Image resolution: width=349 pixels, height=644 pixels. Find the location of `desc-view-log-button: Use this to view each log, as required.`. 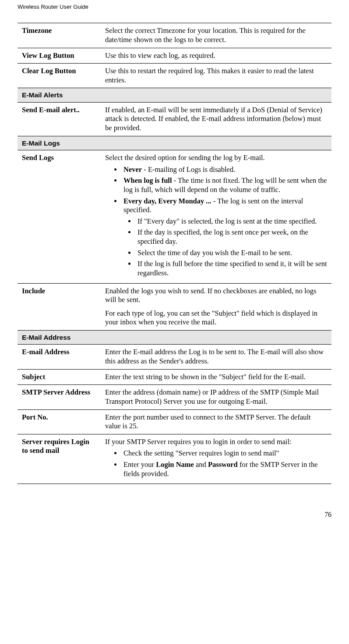

desc-view-log-button: Use this to view each log, as required. is located at coordinates (216, 56).